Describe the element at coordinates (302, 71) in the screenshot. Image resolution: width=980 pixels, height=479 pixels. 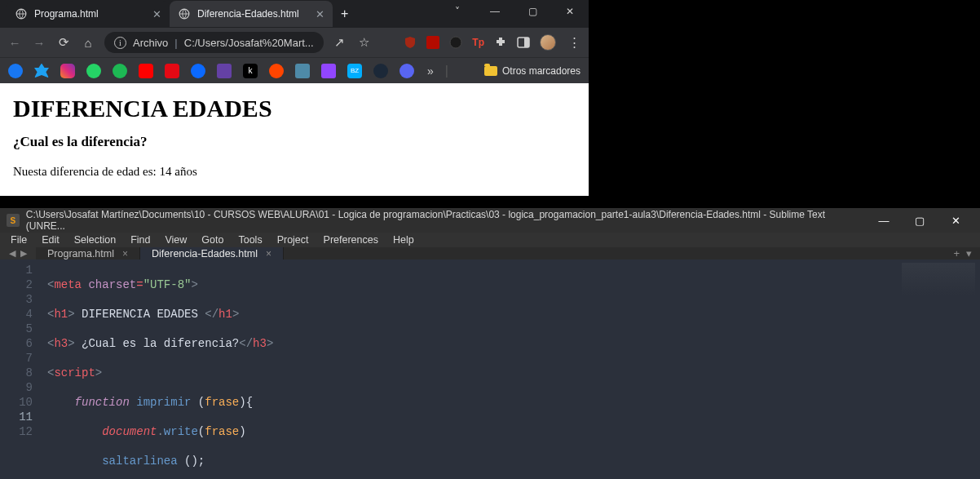
I see `prime-icon` at that location.